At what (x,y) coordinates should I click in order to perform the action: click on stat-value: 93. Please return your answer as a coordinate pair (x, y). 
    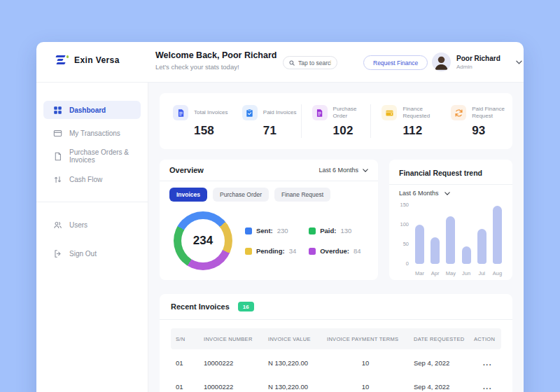
    Looking at the image, I should click on (491, 131).